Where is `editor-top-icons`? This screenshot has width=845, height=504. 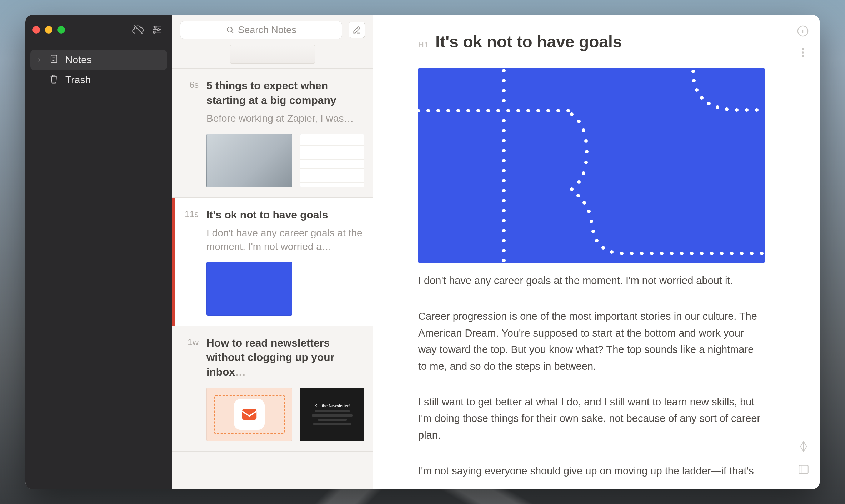 editor-top-icons is located at coordinates (803, 42).